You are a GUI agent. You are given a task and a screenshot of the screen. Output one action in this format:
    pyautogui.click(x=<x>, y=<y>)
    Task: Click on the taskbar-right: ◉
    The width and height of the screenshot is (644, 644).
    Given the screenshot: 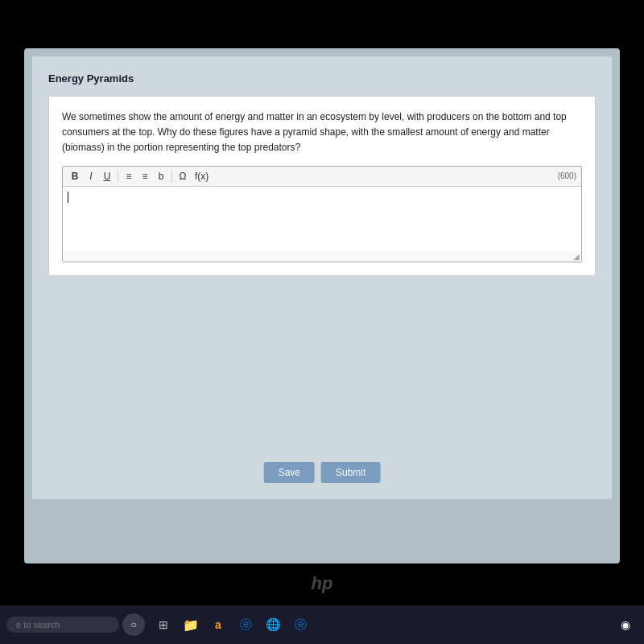 What is the action you would take?
    pyautogui.click(x=625, y=625)
    